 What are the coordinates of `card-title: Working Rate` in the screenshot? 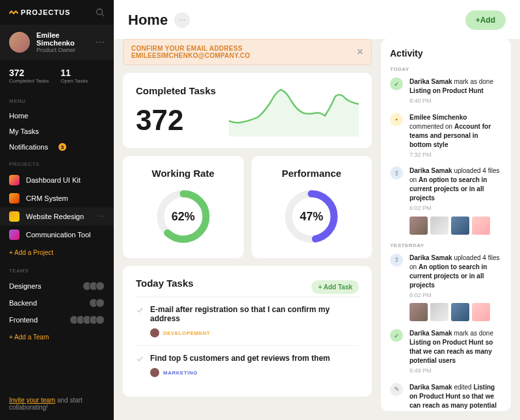 It's located at (183, 173).